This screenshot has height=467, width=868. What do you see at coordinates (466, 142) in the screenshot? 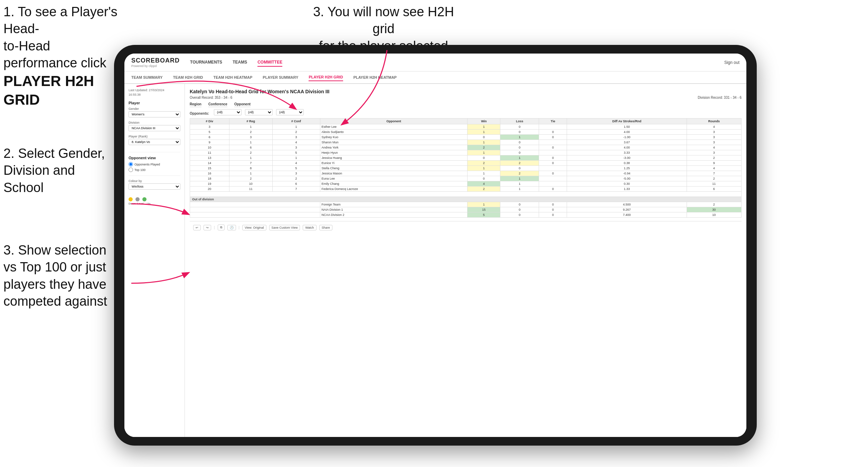
I see `table-row: 914 Sharon Mun 10 3.673` at bounding box center [466, 142].